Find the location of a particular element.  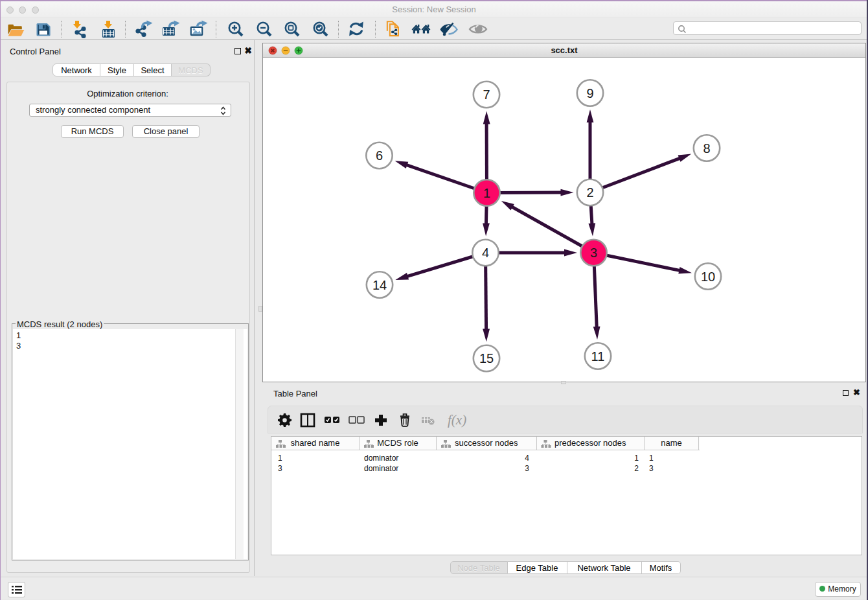

svg-text: 2 is located at coordinates (589, 192).